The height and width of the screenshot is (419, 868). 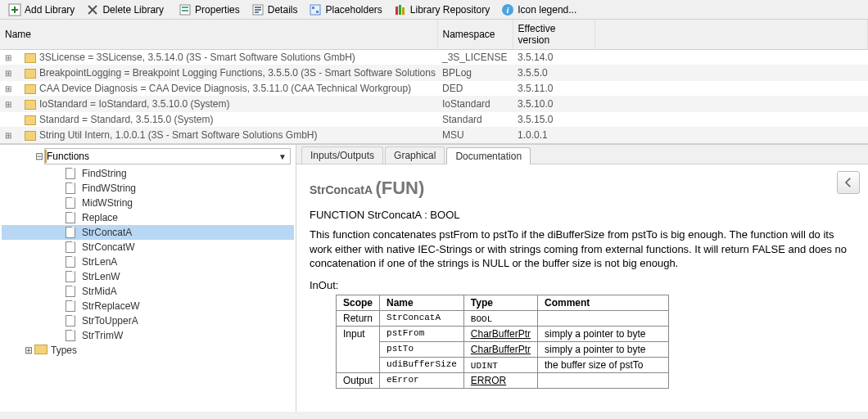 What do you see at coordinates (41, 349) in the screenshot?
I see `folder-icon` at bounding box center [41, 349].